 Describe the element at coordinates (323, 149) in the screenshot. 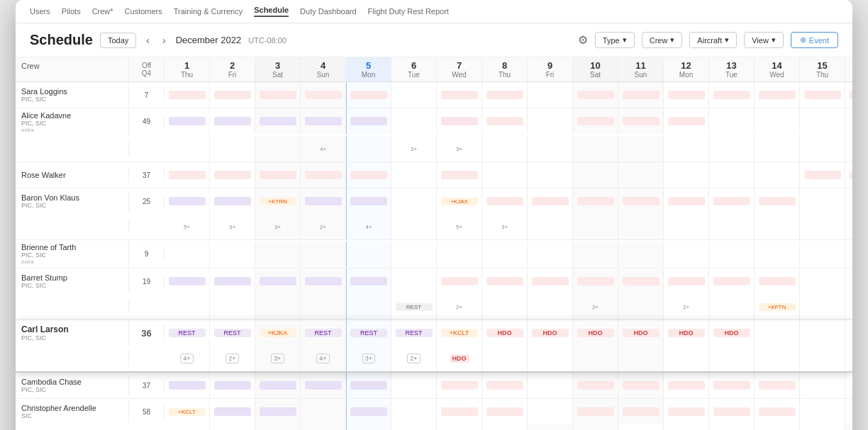

I see `sub-alice-4: 4+` at that location.